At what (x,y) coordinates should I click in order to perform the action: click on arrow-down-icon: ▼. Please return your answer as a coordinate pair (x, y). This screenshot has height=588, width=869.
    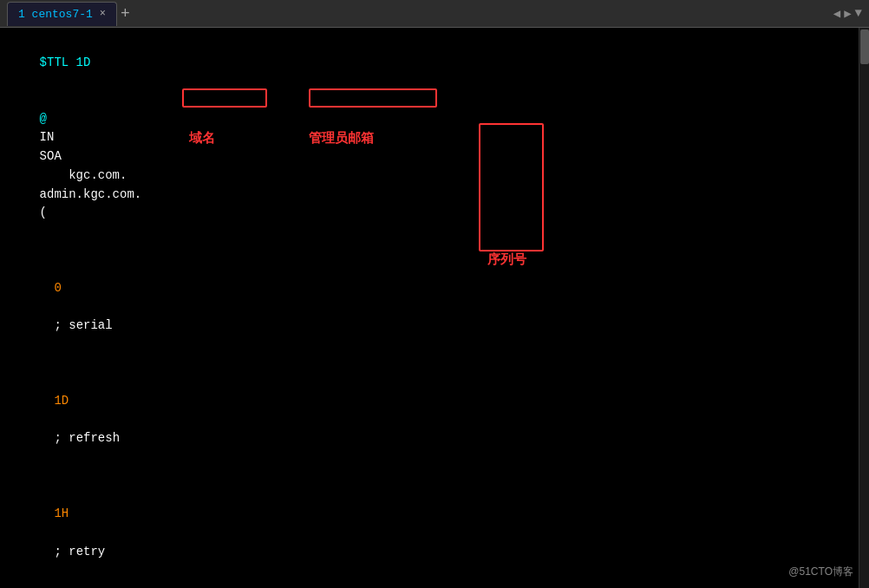
    Looking at the image, I should click on (859, 14).